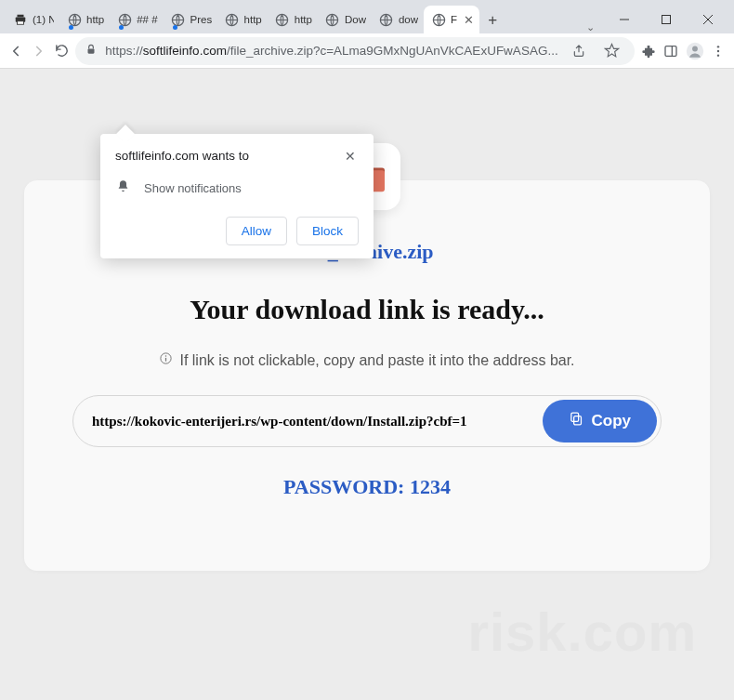  I want to click on tab-label: ## #, so click(147, 20).